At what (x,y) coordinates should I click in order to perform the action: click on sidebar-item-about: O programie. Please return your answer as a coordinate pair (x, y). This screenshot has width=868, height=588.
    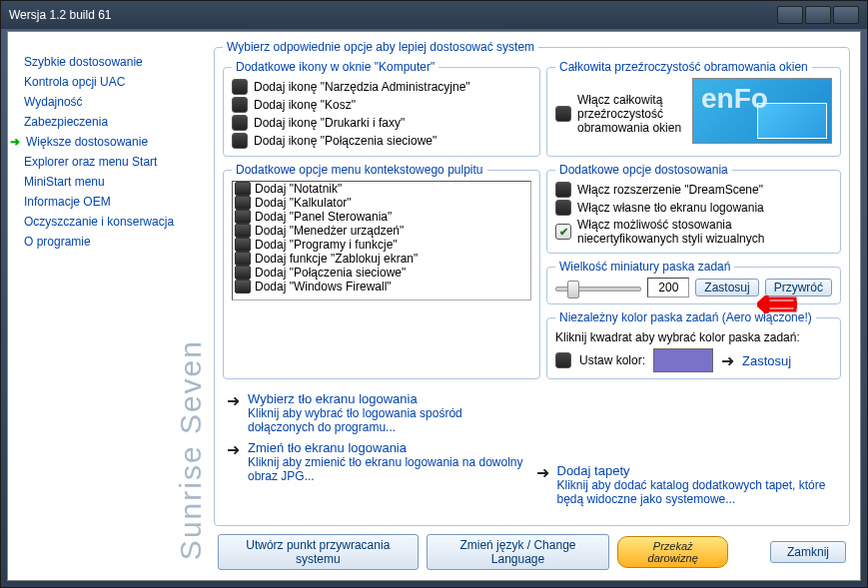
    Looking at the image, I should click on (114, 242).